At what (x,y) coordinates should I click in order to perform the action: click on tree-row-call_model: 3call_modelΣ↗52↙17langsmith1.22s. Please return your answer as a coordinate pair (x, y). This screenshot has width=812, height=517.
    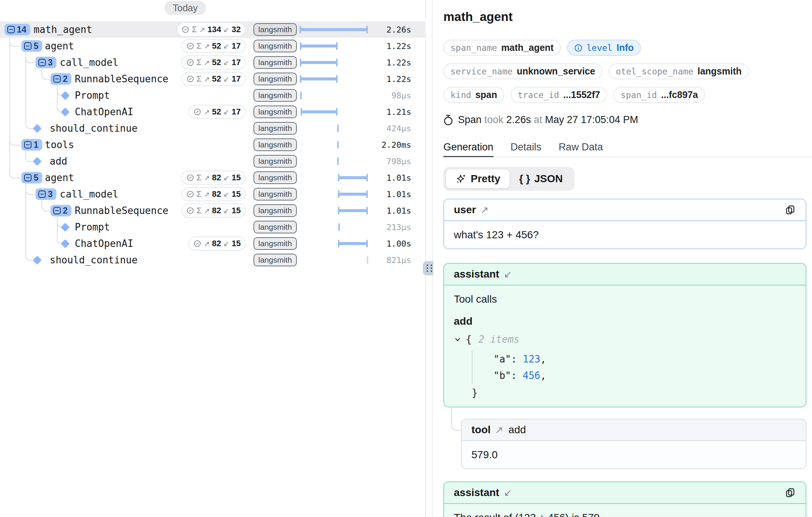
    Looking at the image, I should click on (212, 62).